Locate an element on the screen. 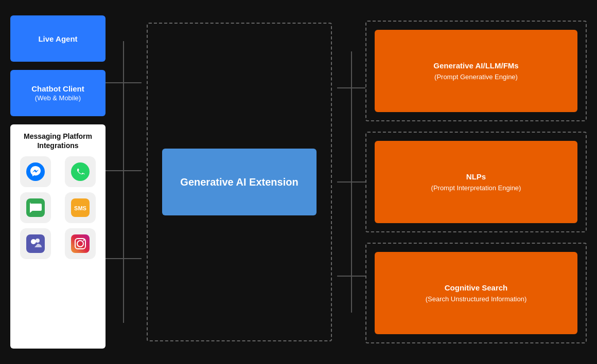 The image size is (597, 364). instagram-icon is located at coordinates (80, 244).